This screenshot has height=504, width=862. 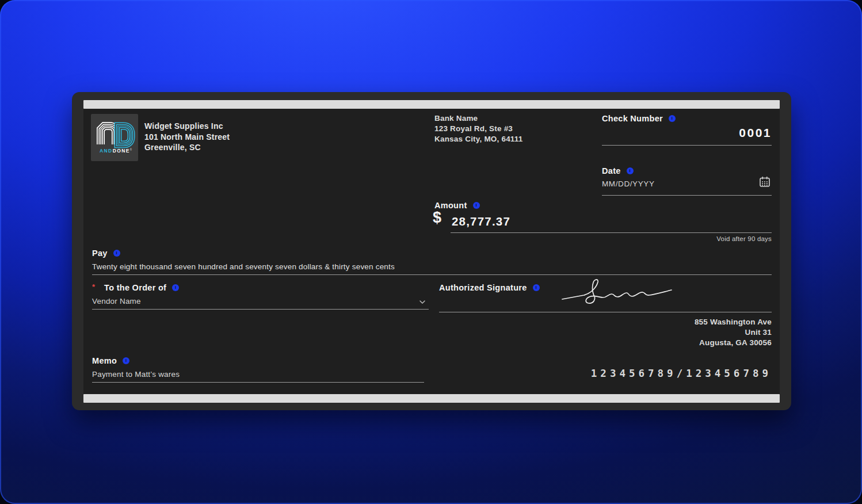 What do you see at coordinates (489, 288) in the screenshot?
I see `signature-label-row: Authorized Signature i` at bounding box center [489, 288].